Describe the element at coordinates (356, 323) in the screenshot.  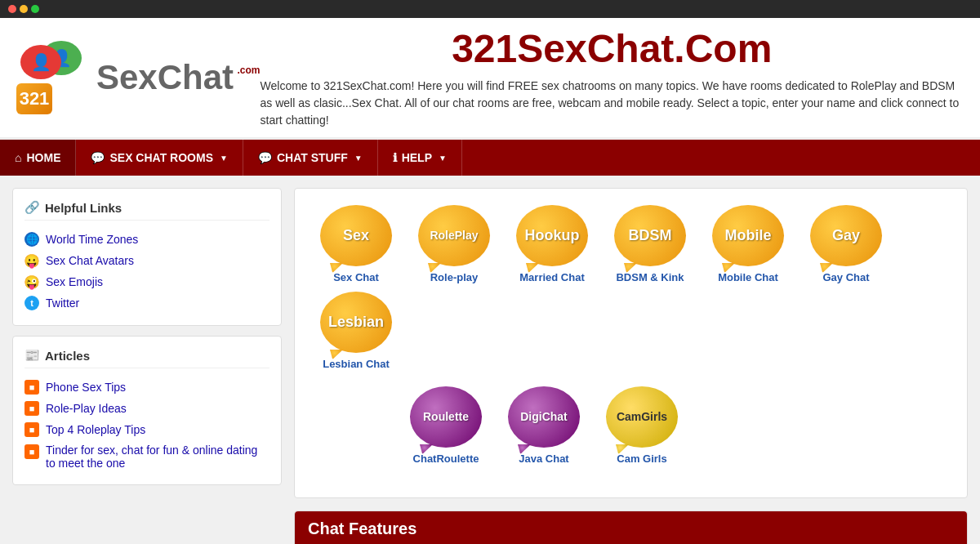
I see `room-bubble-label-lesbian: Lesbian` at that location.